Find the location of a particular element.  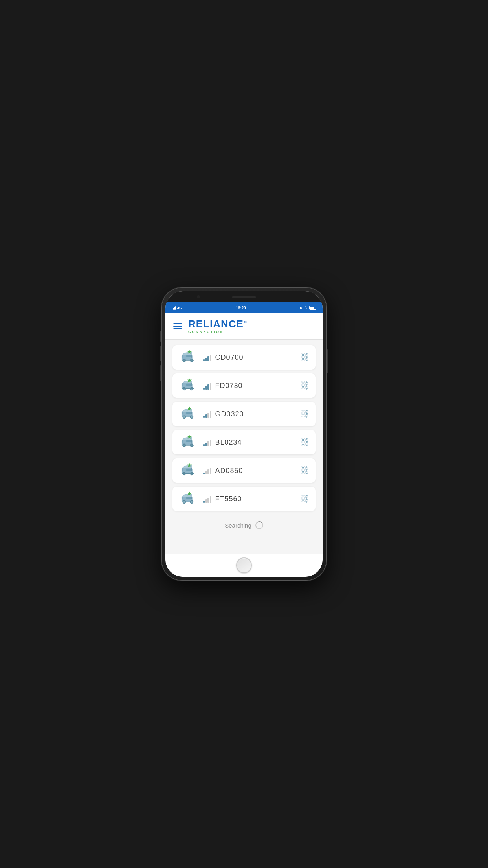

earpiece is located at coordinates (244, 297).